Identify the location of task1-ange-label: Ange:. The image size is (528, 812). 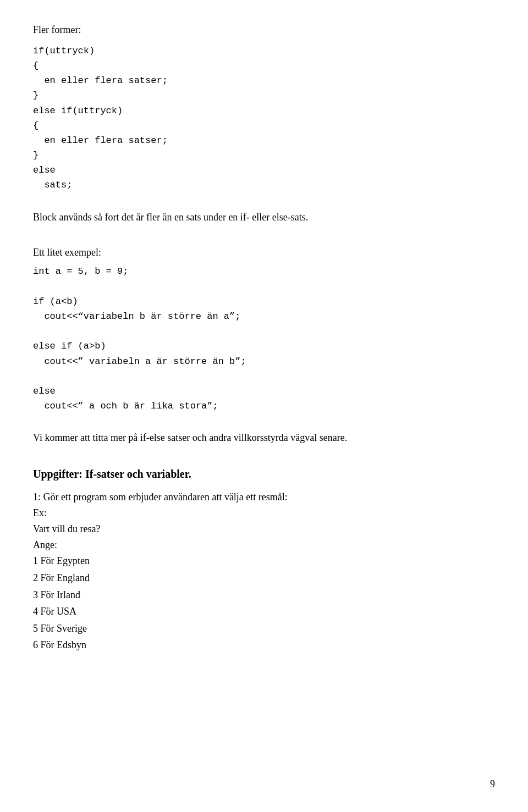
(264, 545).